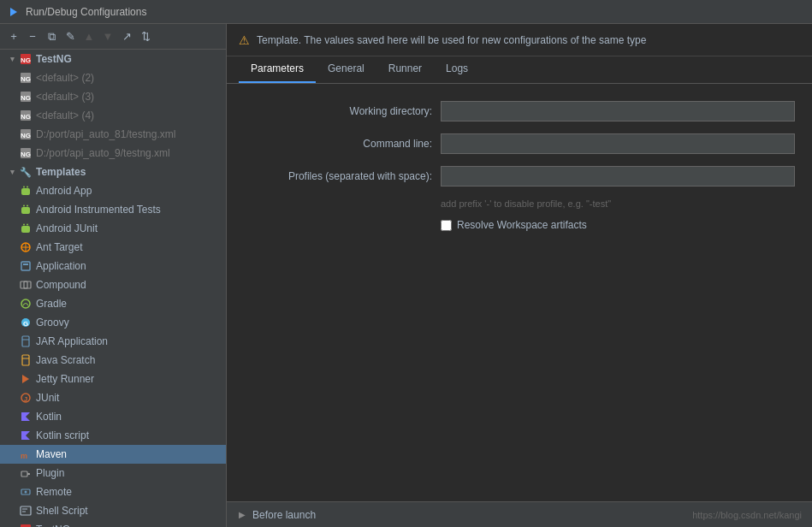  What do you see at coordinates (106, 134) in the screenshot?
I see `path1-label: D:/port/api_auto_81/testng.xml` at bounding box center [106, 134].